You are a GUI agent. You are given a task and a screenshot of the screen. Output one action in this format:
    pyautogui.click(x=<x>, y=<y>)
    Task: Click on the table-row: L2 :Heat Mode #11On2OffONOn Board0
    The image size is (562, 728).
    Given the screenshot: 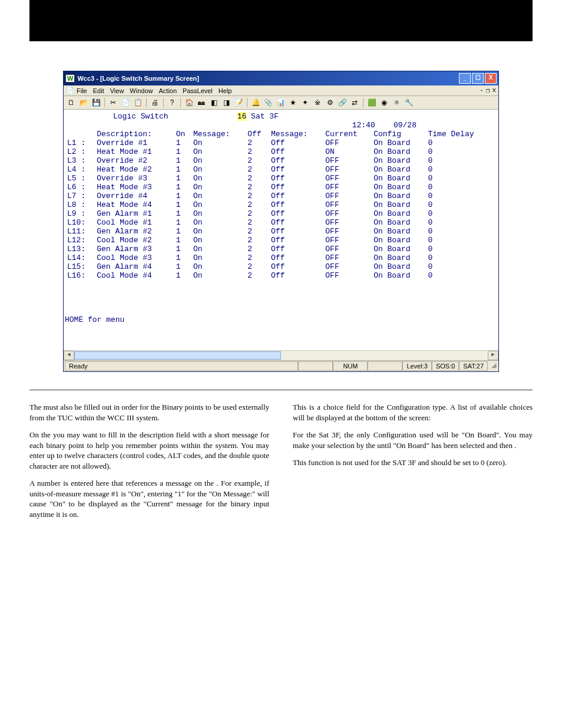 What is the action you would take?
    pyautogui.click(x=281, y=152)
    